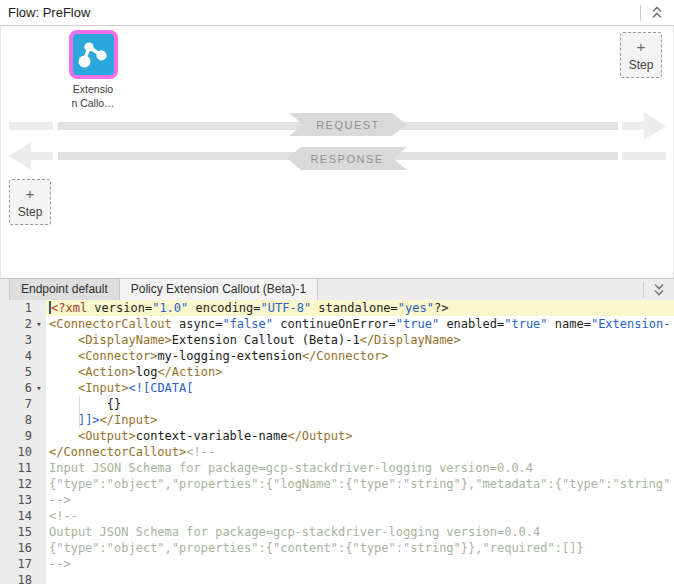 The height and width of the screenshot is (584, 674). I want to click on chevron-double-down-icon, so click(659, 290).